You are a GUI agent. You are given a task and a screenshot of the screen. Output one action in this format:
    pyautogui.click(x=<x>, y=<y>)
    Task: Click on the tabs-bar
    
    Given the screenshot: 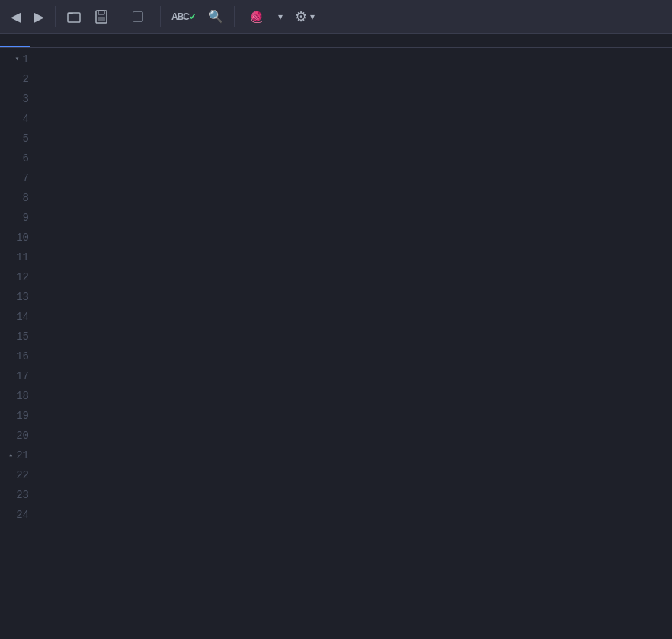 What is the action you would take?
    pyautogui.click(x=336, y=41)
    